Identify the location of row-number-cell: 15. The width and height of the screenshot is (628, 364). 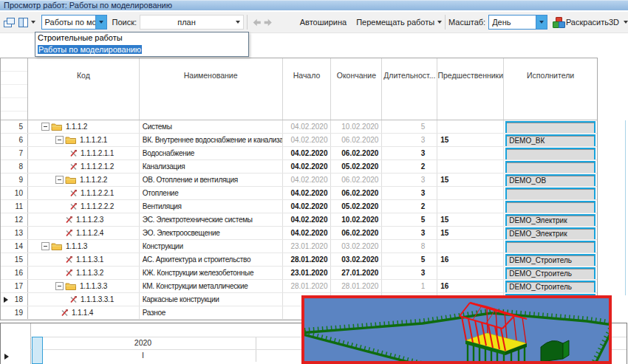
(15, 260).